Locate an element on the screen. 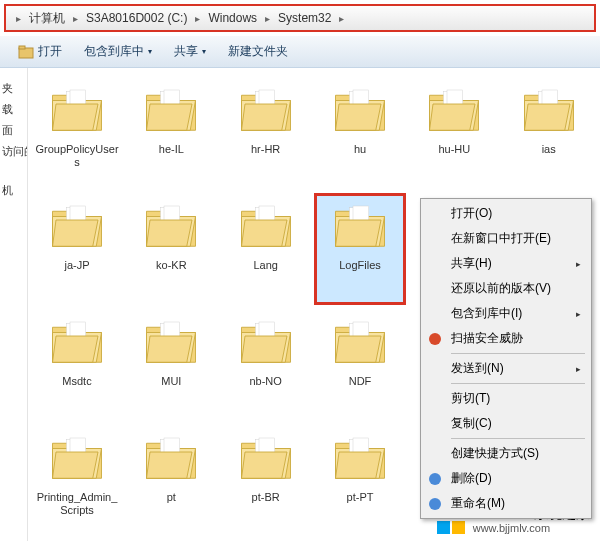 This screenshot has height=543, width=600. sidebar-item: 访问的位置 is located at coordinates (14, 152).